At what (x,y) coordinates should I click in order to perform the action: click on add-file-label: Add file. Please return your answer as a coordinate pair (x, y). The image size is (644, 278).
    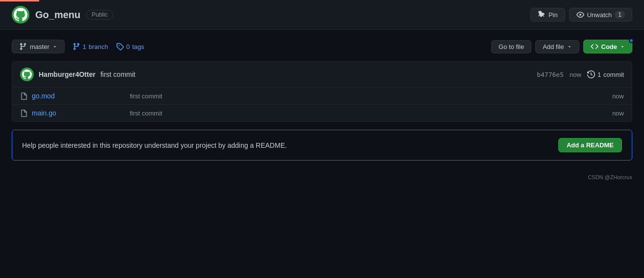
    Looking at the image, I should click on (553, 47).